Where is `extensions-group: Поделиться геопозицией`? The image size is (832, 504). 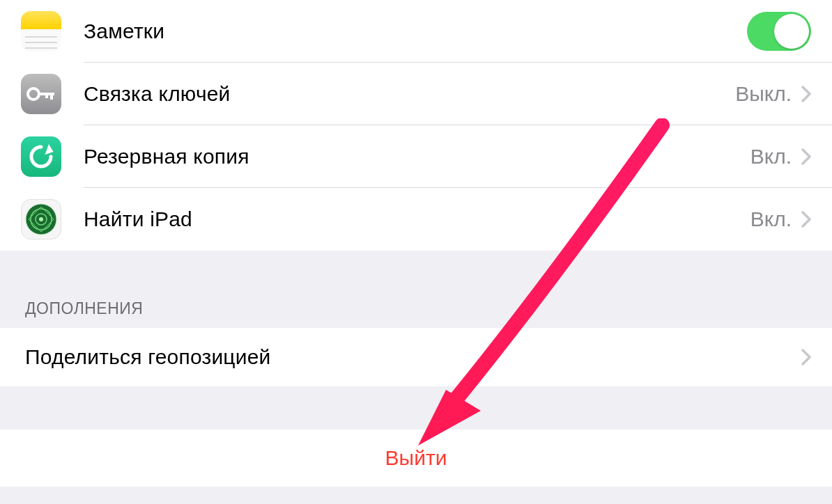
extensions-group: Поделиться геопозицией is located at coordinates (416, 357).